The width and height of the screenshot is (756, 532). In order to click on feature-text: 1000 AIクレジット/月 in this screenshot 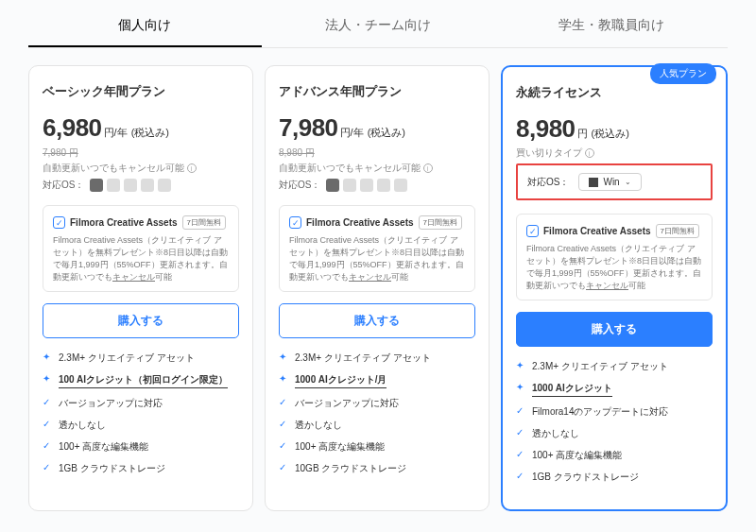, I will do `click(340, 381)`.